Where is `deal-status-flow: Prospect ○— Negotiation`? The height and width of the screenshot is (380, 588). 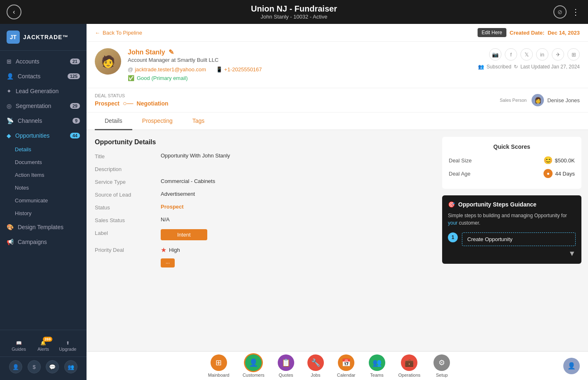
deal-status-flow: Prospect ○— Negotiation is located at coordinates (132, 103).